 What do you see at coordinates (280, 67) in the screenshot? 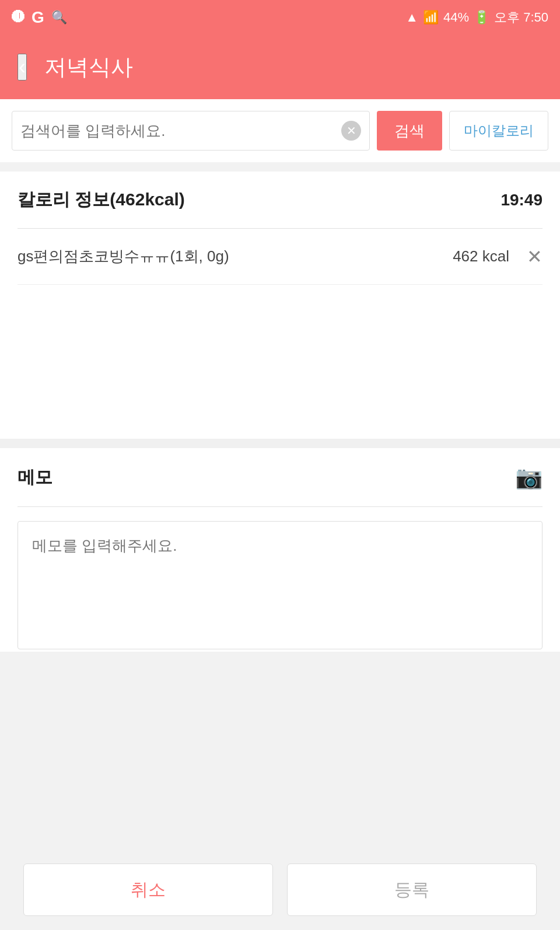
I see `app-header: ‹ 저녁식사` at bounding box center [280, 67].